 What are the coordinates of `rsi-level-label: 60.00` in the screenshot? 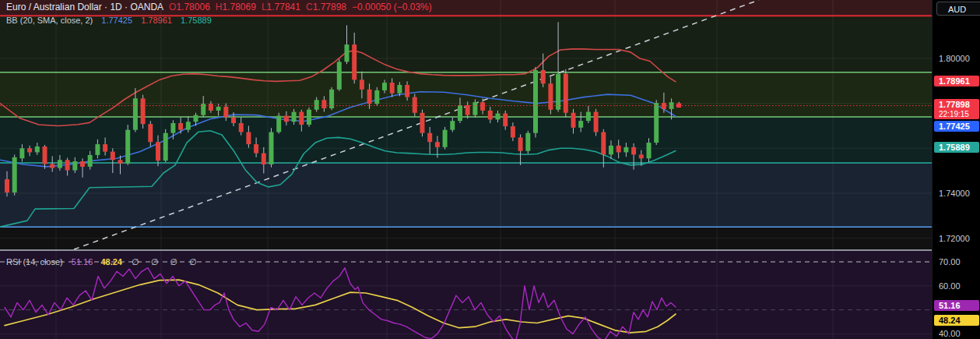 It's located at (950, 286).